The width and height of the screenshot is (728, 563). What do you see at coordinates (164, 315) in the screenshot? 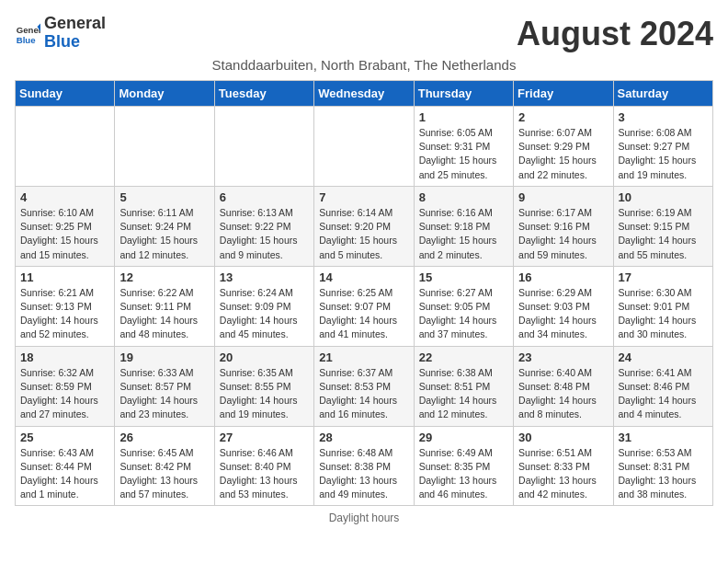
I see `day-info: Sunrise: 6:22 AM Sunset: 9:11 PM Dayligh…` at bounding box center [164, 315].